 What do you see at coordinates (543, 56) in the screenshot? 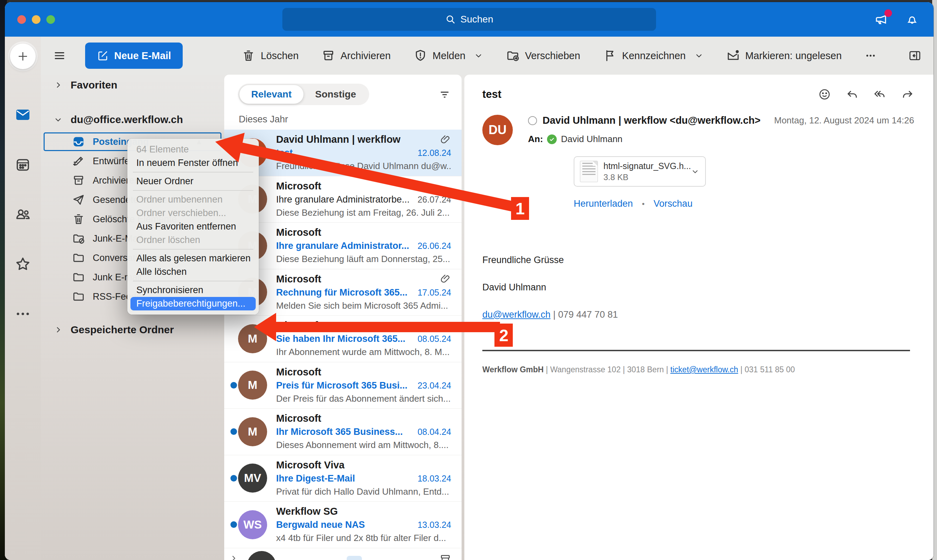
I see `toolbar-item-move: Verschieben` at bounding box center [543, 56].